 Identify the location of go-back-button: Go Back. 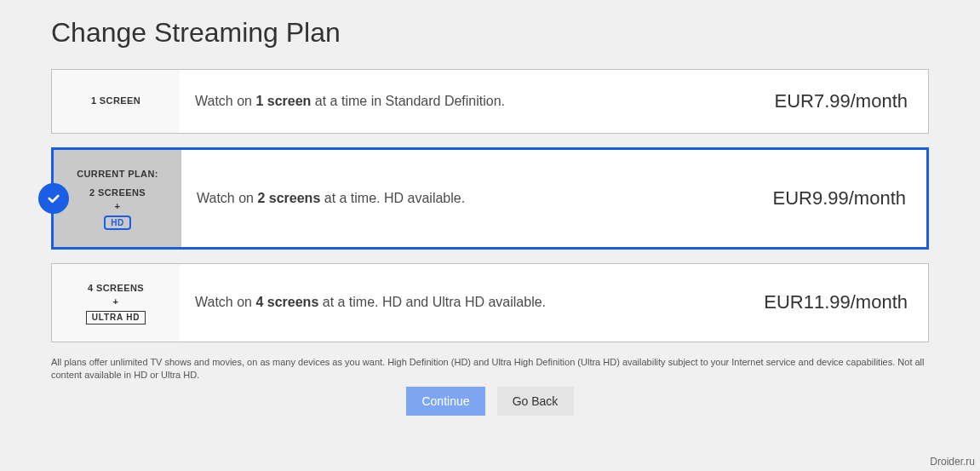
(536, 401).